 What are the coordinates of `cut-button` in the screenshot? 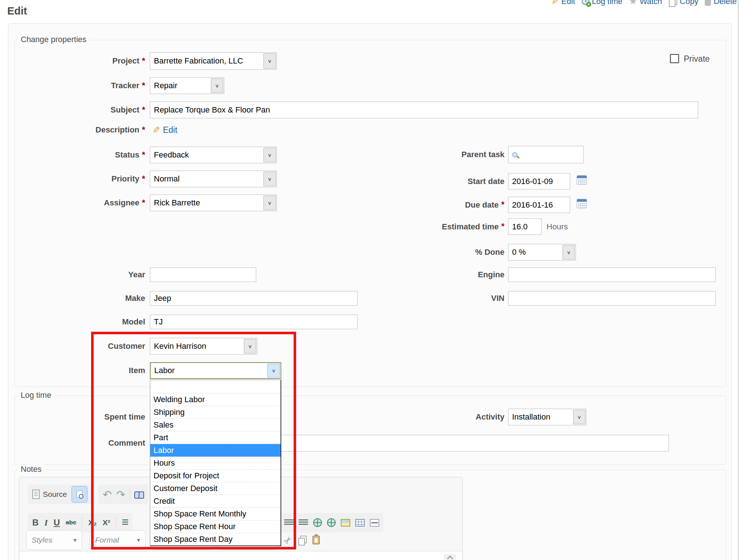 It's located at (288, 540).